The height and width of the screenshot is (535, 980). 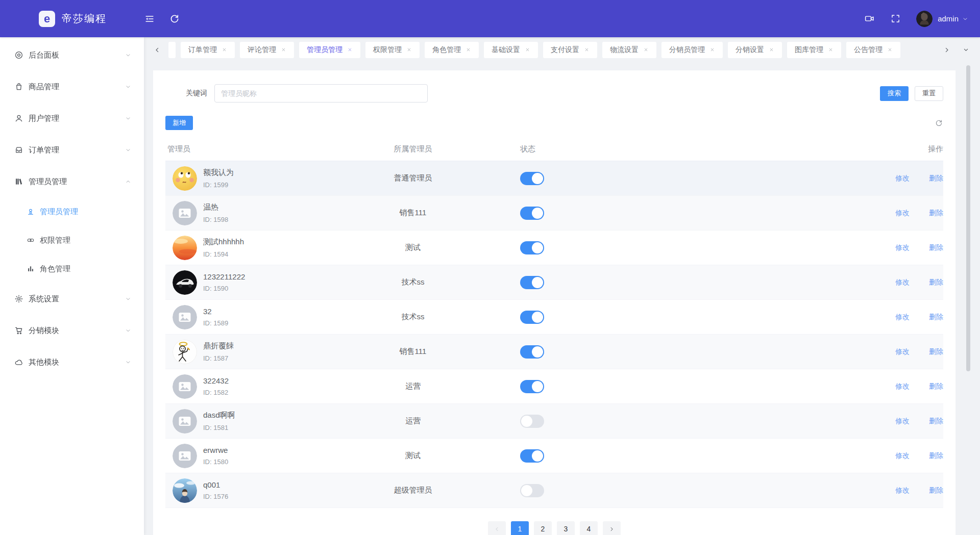 What do you see at coordinates (247, 456) in the screenshot?
I see `admin-cell: erwrweID: 1580` at bounding box center [247, 456].